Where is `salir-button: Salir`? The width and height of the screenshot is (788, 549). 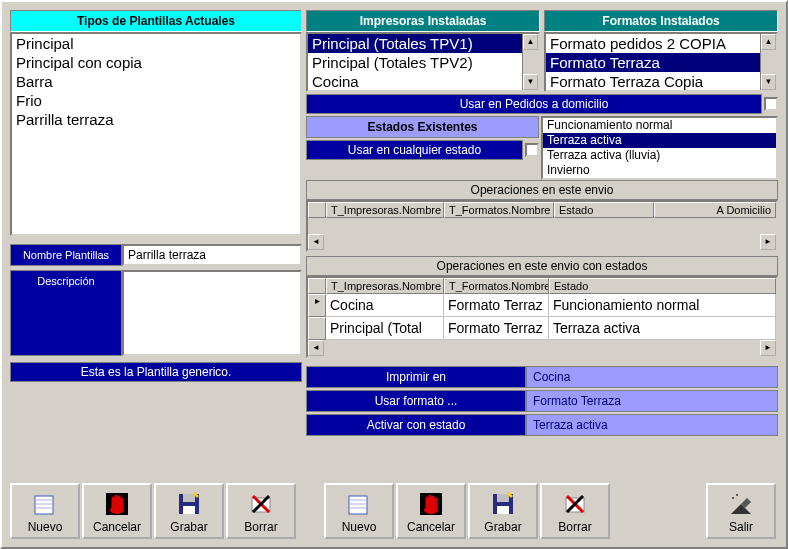 salir-button: Salir is located at coordinates (741, 511).